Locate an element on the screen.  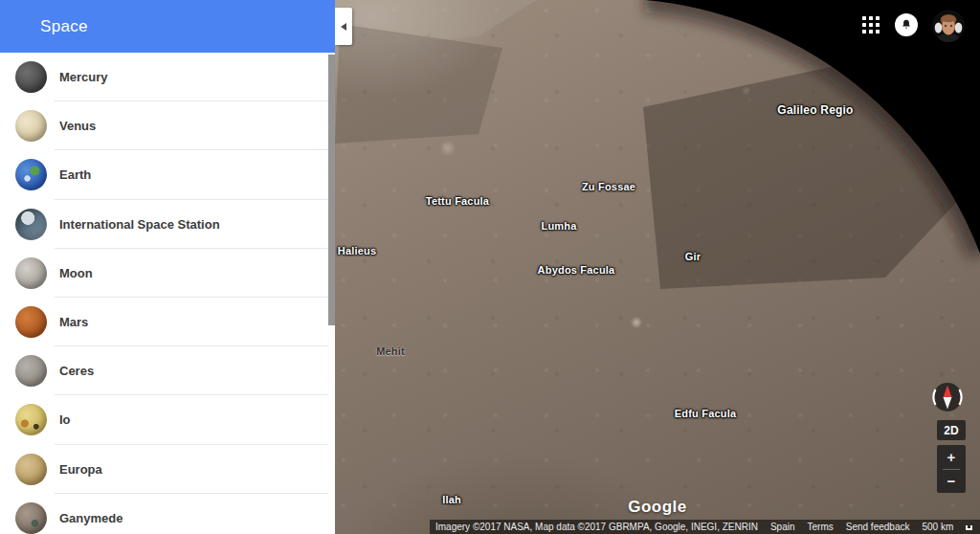
sidebar-item-ganymede: Ganymede is located at coordinates (167, 514).